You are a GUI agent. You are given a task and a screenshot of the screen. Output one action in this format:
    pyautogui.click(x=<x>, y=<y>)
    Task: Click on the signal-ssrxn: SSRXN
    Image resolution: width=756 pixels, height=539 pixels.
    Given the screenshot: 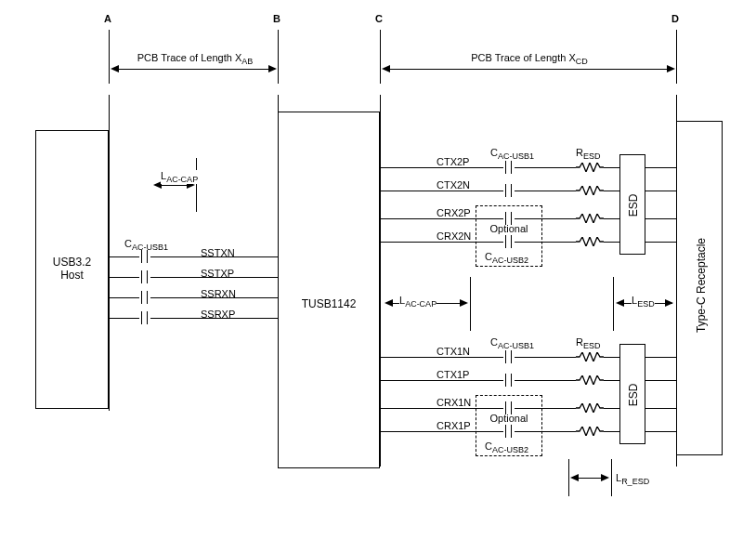 What is the action you would take?
    pyautogui.click(x=218, y=294)
    